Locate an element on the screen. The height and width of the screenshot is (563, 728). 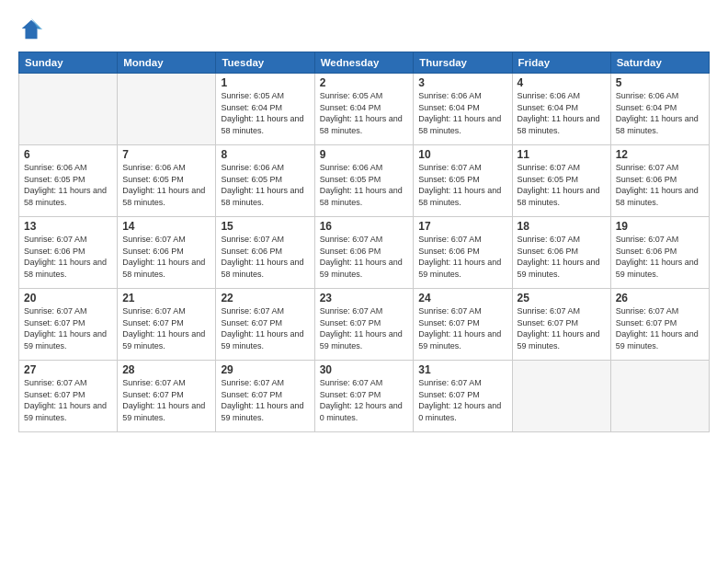
calendar-cell: 26Sunrise: 6:07 AM Sunset: 6:07 PM Dayli… is located at coordinates (660, 325).